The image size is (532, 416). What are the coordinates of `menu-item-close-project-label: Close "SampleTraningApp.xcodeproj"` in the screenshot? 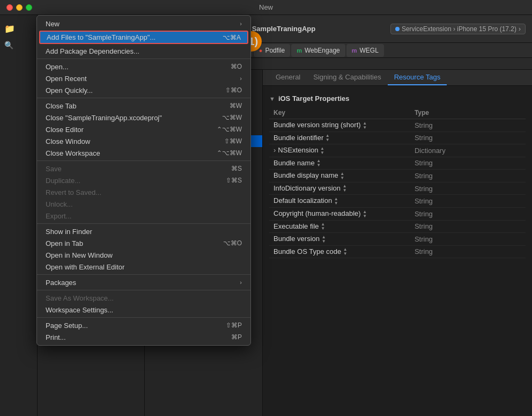 It's located at (104, 118).